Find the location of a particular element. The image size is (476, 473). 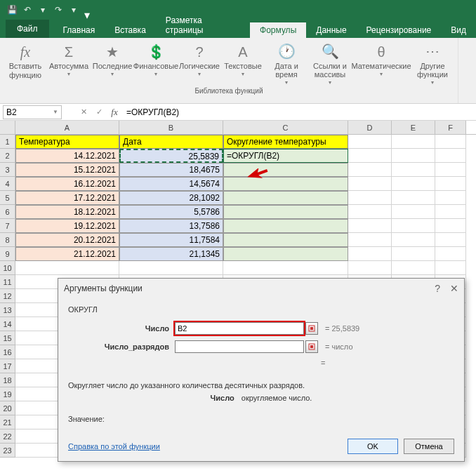

row-header-12: 12 is located at coordinates (8, 296).